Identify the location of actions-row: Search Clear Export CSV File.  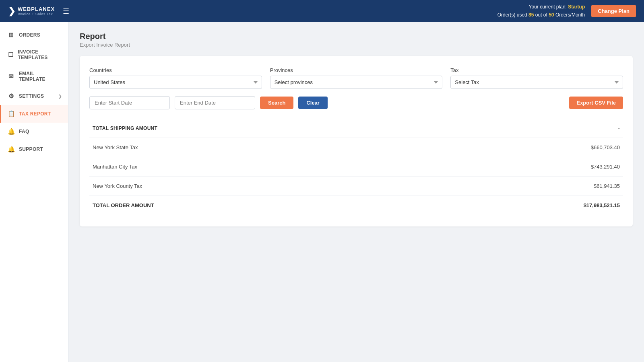
(356, 103).